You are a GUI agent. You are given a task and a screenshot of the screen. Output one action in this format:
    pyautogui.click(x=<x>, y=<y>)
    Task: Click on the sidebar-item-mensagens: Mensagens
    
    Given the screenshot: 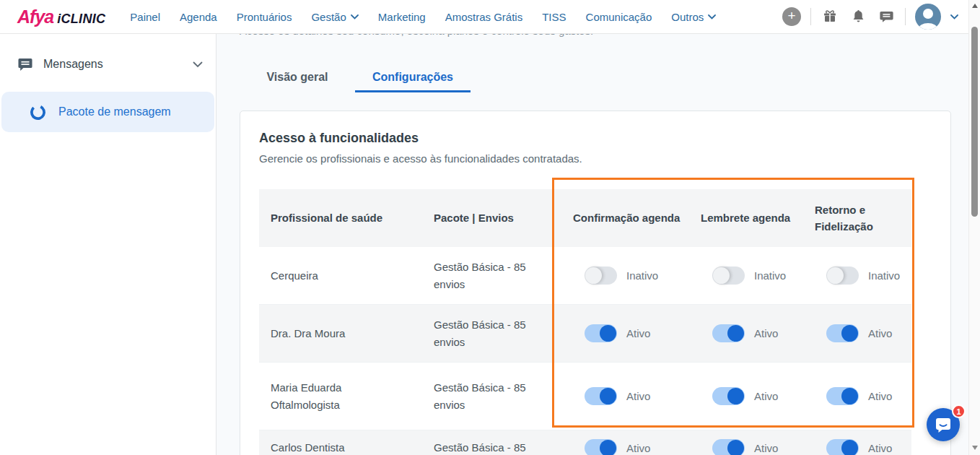 What is the action you would take?
    pyautogui.click(x=108, y=64)
    